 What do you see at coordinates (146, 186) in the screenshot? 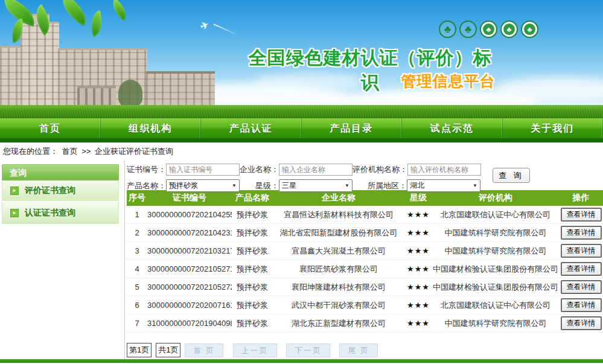
I see `product-name-label: 产品名称：` at bounding box center [146, 186].